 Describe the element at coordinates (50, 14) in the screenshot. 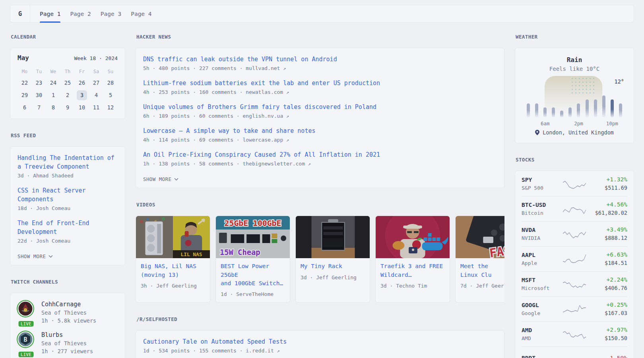

I see `page-tab: Page 1` at that location.